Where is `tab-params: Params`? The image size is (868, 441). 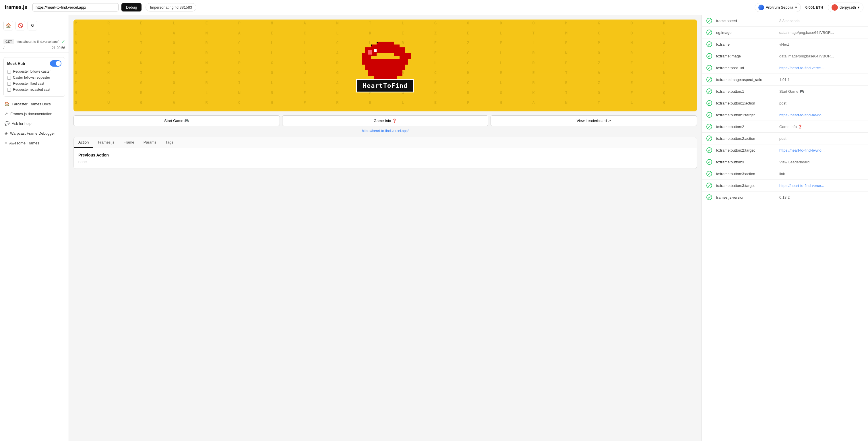 tab-params: Params is located at coordinates (150, 143).